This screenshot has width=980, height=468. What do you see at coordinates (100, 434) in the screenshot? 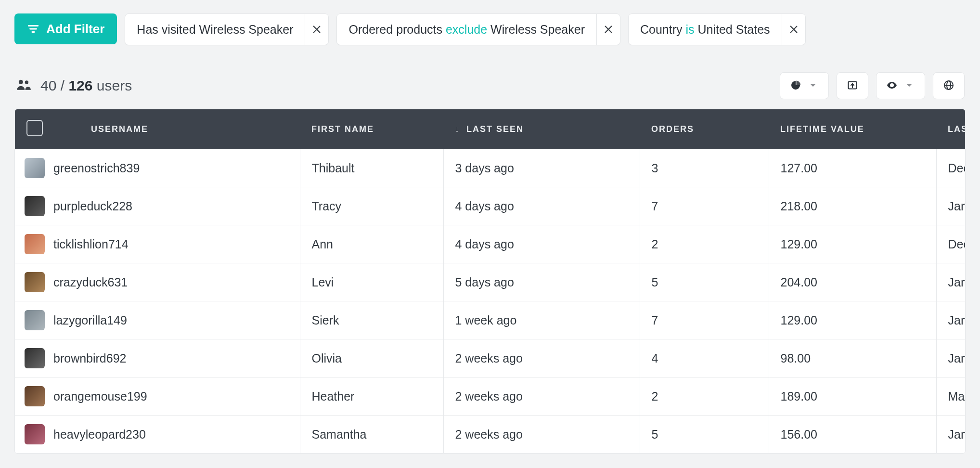
I see `username: heavyleopard230` at bounding box center [100, 434].